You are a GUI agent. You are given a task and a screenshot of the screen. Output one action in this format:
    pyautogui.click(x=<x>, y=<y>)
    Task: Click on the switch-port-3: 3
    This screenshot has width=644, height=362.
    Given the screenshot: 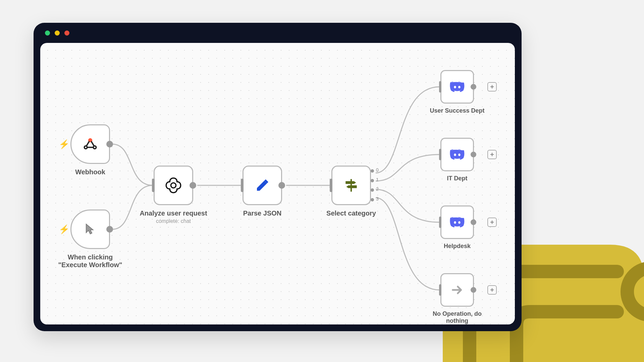 What is the action you would take?
    pyautogui.click(x=372, y=200)
    